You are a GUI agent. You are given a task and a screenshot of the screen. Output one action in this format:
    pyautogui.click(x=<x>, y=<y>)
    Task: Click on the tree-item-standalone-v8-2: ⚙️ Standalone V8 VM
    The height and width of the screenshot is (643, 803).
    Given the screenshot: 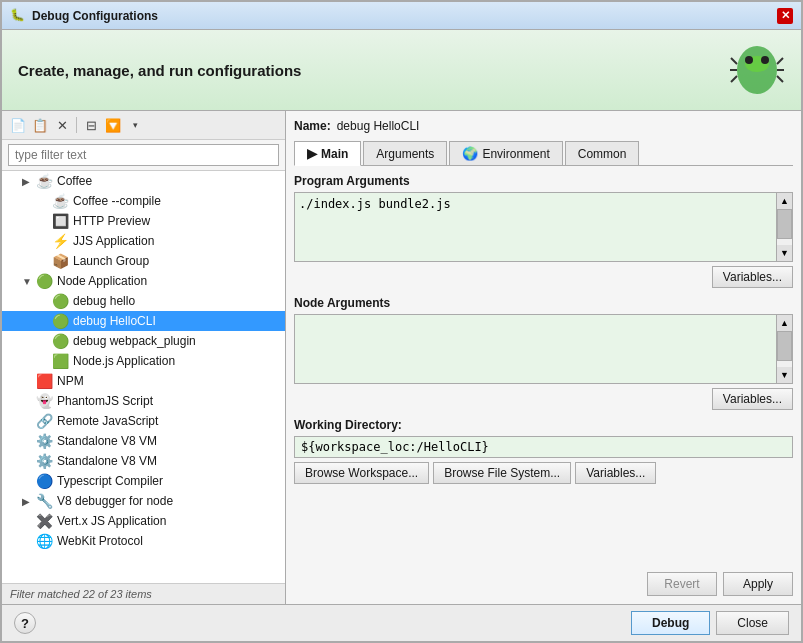 What is the action you would take?
    pyautogui.click(x=144, y=461)
    